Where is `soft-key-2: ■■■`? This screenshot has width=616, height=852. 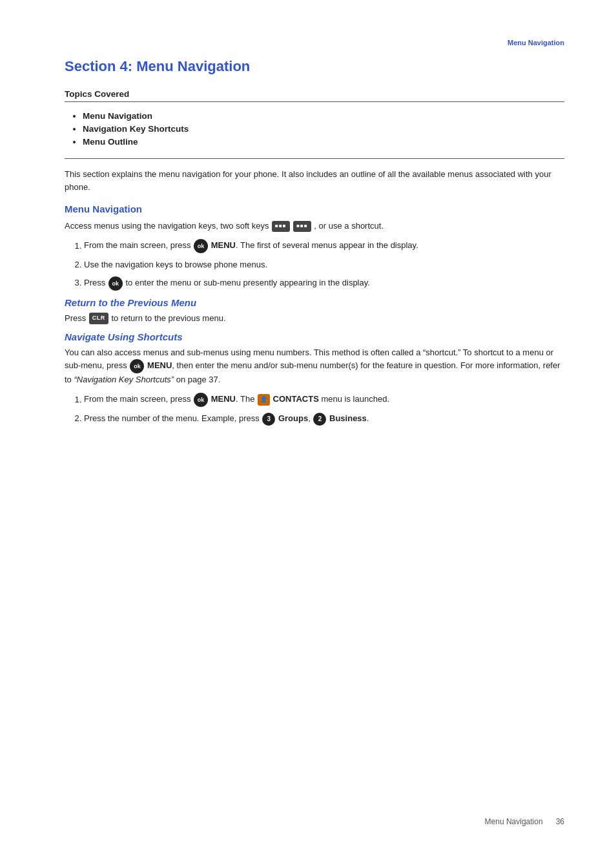
soft-key-2: ■■■ is located at coordinates (302, 226).